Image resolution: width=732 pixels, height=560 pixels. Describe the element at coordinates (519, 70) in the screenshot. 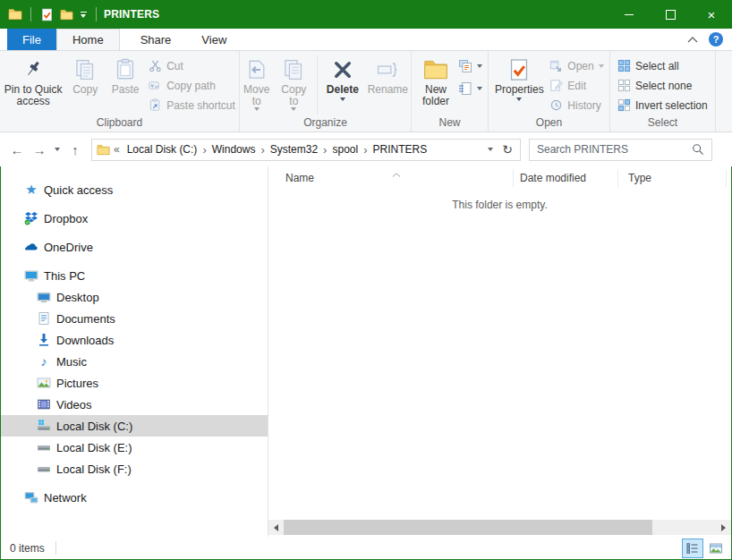

I see `properties-icon` at that location.